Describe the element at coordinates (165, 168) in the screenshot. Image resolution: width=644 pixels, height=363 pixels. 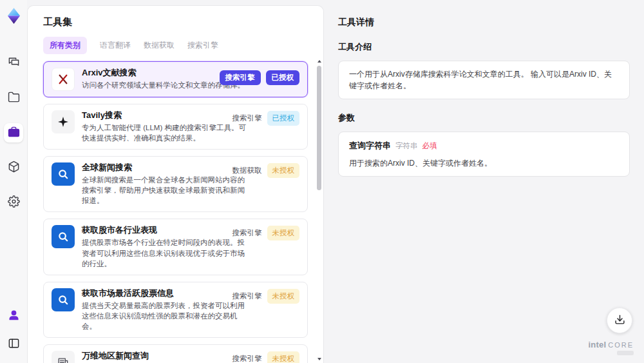
I see `tool-title: 全球新闻搜索` at that location.